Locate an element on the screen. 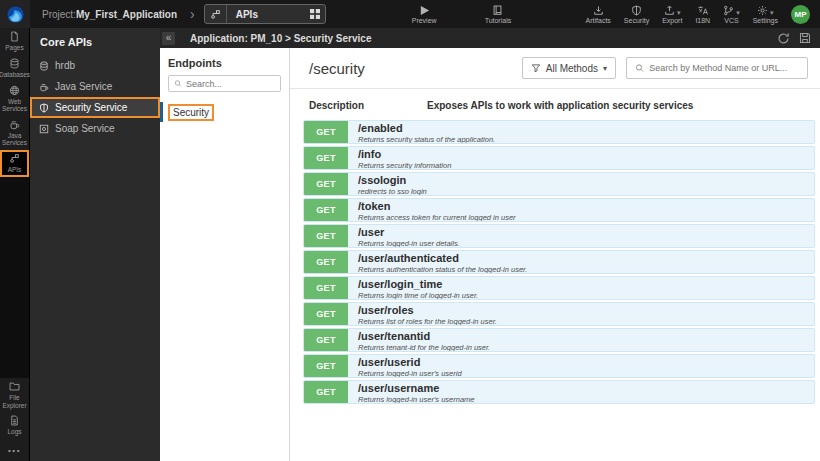  vcs-button: ▾ VCS is located at coordinates (732, 14).